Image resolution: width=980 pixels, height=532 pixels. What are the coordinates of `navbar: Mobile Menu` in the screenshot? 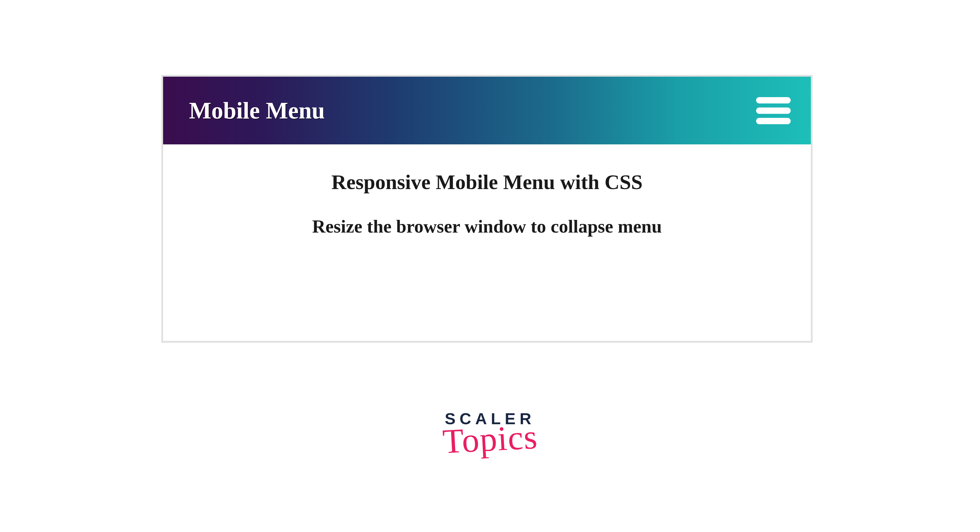 It's located at (487, 110).